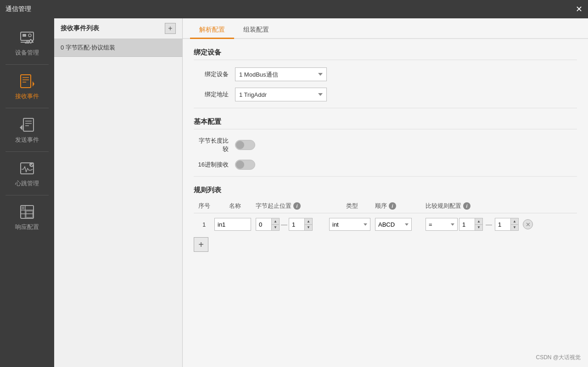 The width and height of the screenshot is (588, 367). I want to click on compare-from-down: ▼, so click(479, 228).